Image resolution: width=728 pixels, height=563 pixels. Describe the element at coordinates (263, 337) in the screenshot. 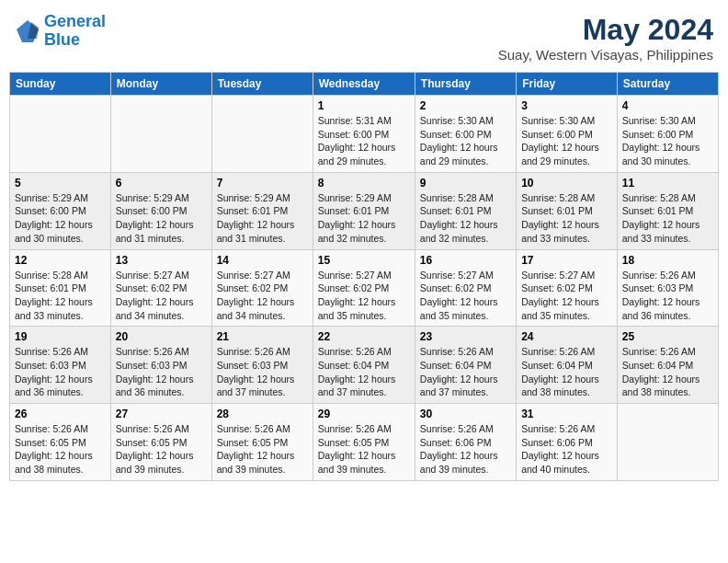

I see `day-number: 21` at that location.